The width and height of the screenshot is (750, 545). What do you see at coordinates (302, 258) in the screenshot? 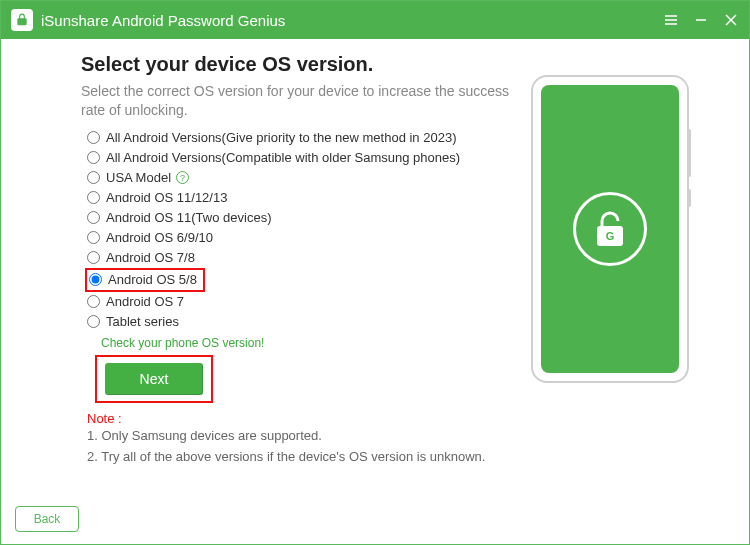
I see `os-option: Android OS 7/8` at bounding box center [302, 258].